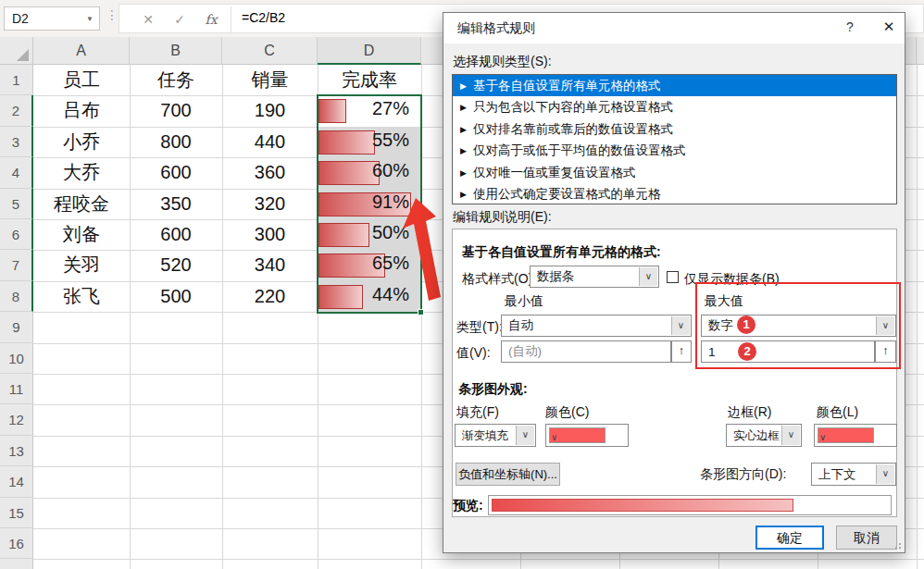 This screenshot has width=924, height=569. Describe the element at coordinates (81, 235) in the screenshot. I see `cell: 刘备` at that location.